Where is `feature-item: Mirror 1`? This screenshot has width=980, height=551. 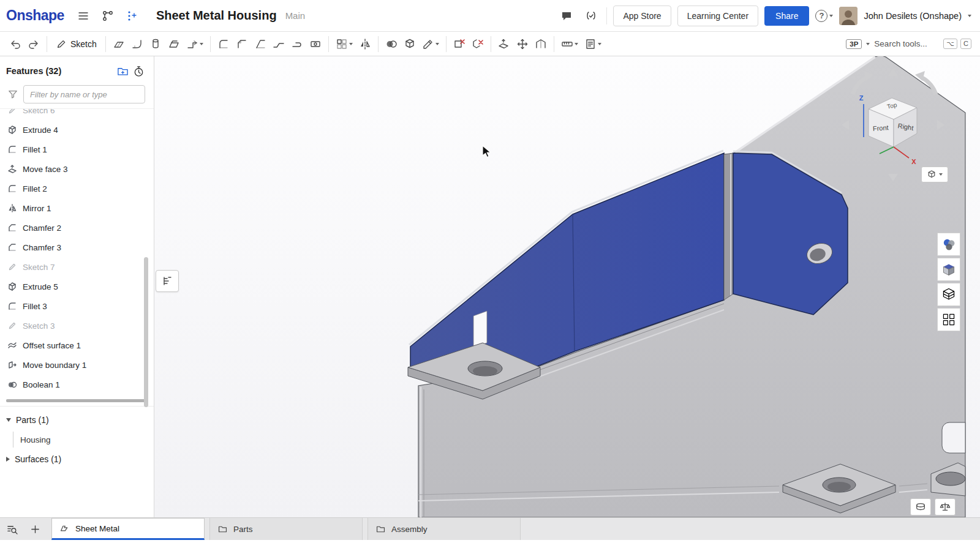
feature-item: Mirror 1 is located at coordinates (77, 208).